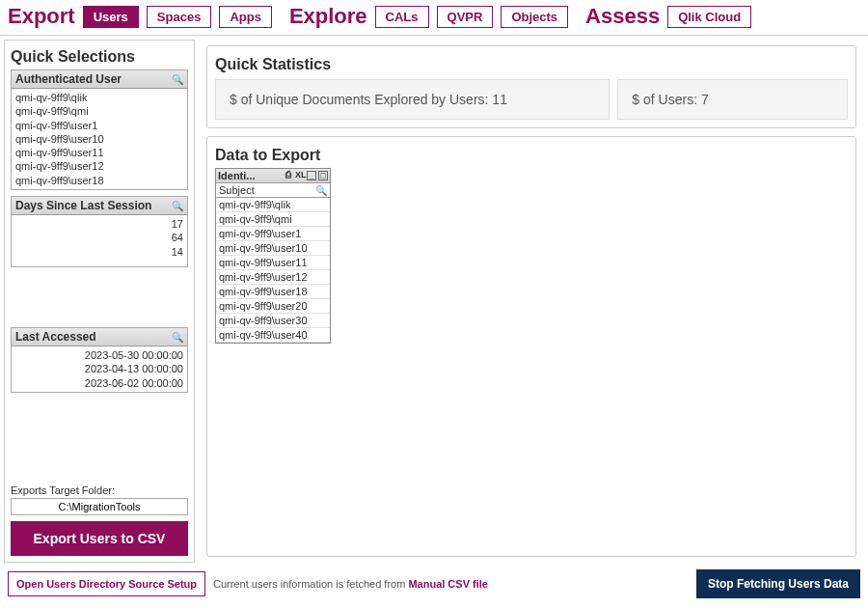 This screenshot has width=868, height=608. What do you see at coordinates (99, 360) in the screenshot?
I see `listbox-last-accessed: Last Accessed 🔍 2023-05-30 00:00:002023-…` at bounding box center [99, 360].